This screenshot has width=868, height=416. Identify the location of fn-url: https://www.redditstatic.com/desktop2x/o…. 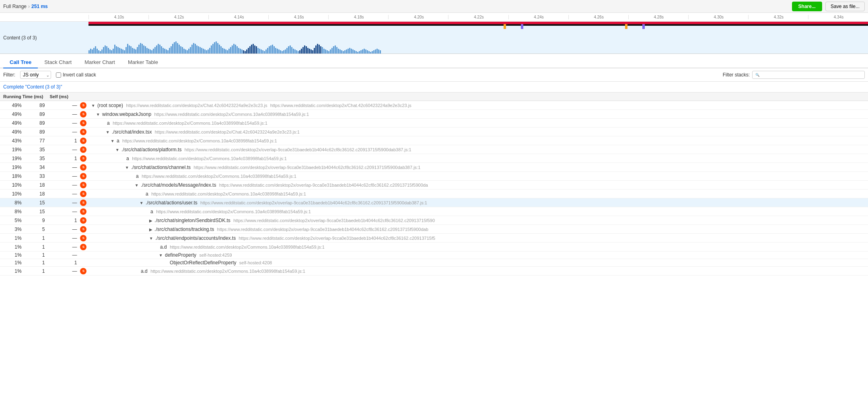
(323, 185).